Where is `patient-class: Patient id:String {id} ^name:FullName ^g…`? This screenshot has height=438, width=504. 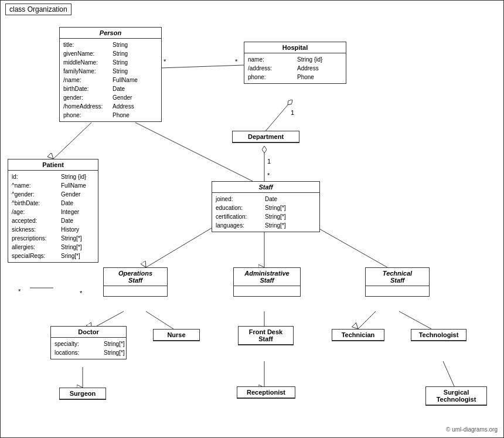 patient-class: Patient id:String {id} ^name:FullName ^g… is located at coordinates (53, 211).